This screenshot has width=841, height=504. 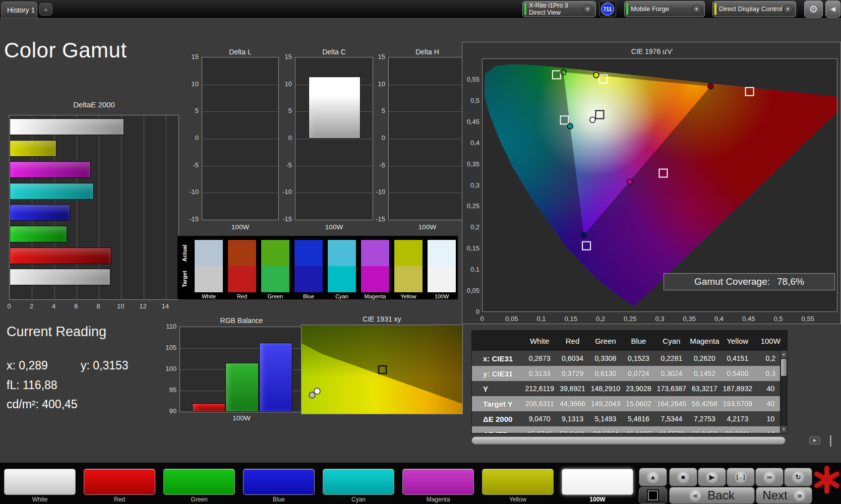 I want to click on delta-chart-title: Delta H, so click(x=428, y=52).